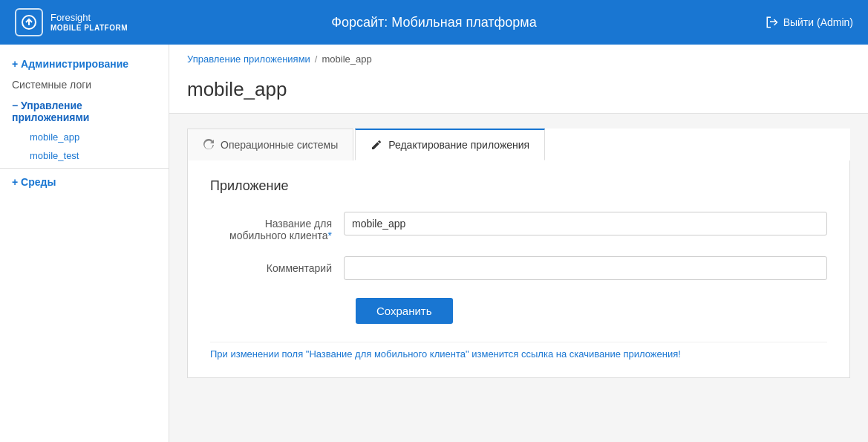 The image size is (868, 442). Describe the element at coordinates (89, 18) in the screenshot. I see `logo-top: Foresight` at that location.